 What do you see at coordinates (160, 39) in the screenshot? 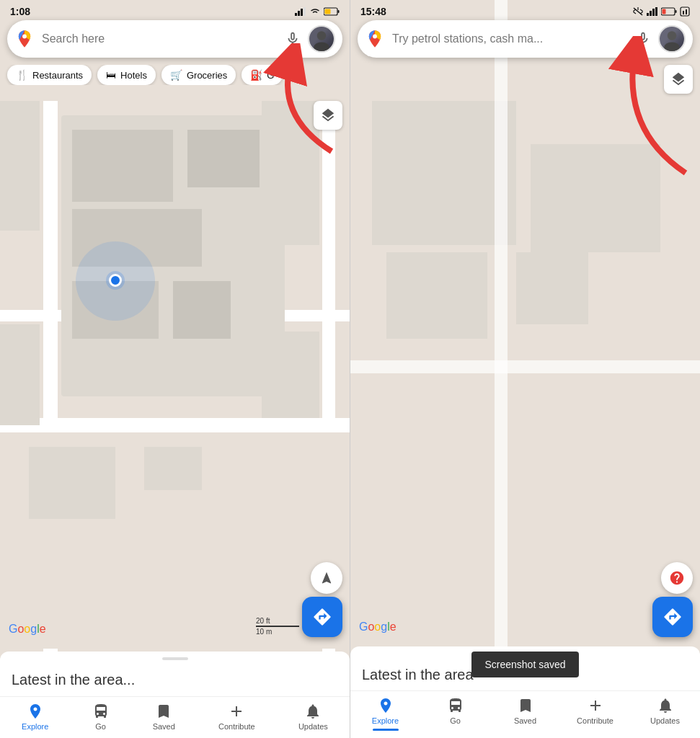
I see `search-text-left: Search here` at bounding box center [160, 39].